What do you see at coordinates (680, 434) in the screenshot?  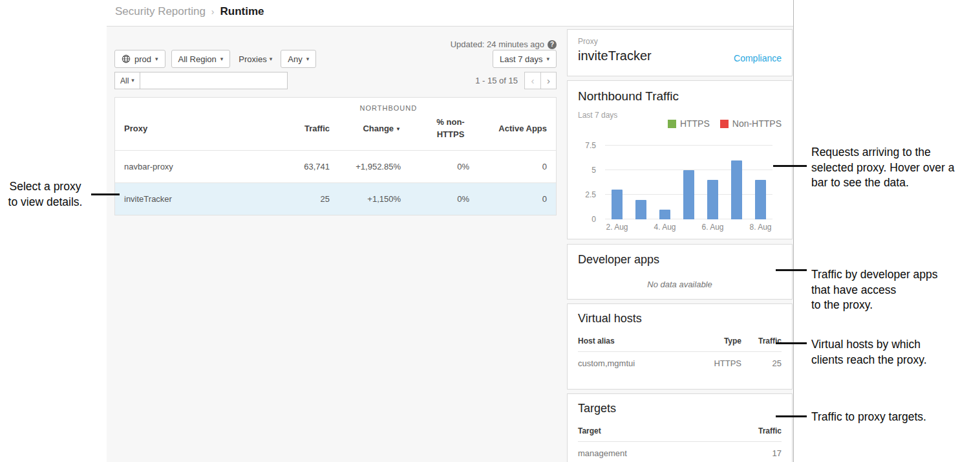 I see `targets-header-row: Target Traffic` at bounding box center [680, 434].